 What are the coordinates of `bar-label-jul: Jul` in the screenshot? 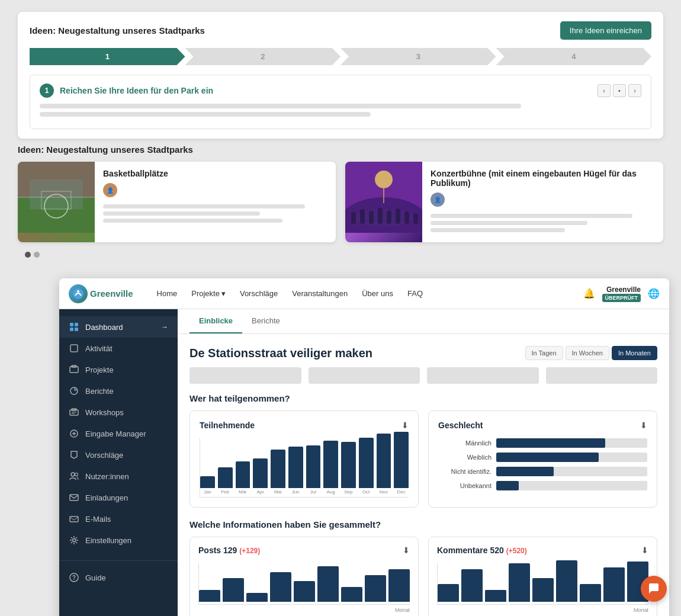 It's located at (313, 492).